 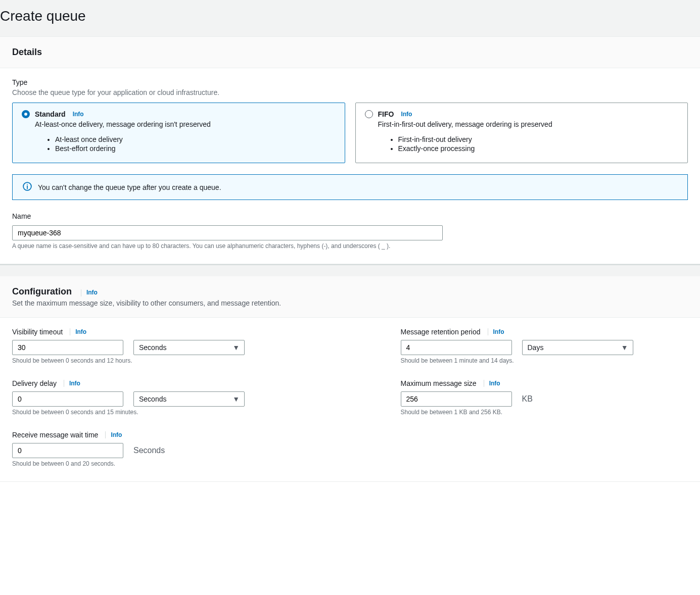 What do you see at coordinates (68, 399) in the screenshot?
I see `delivery-delay-input` at bounding box center [68, 399].